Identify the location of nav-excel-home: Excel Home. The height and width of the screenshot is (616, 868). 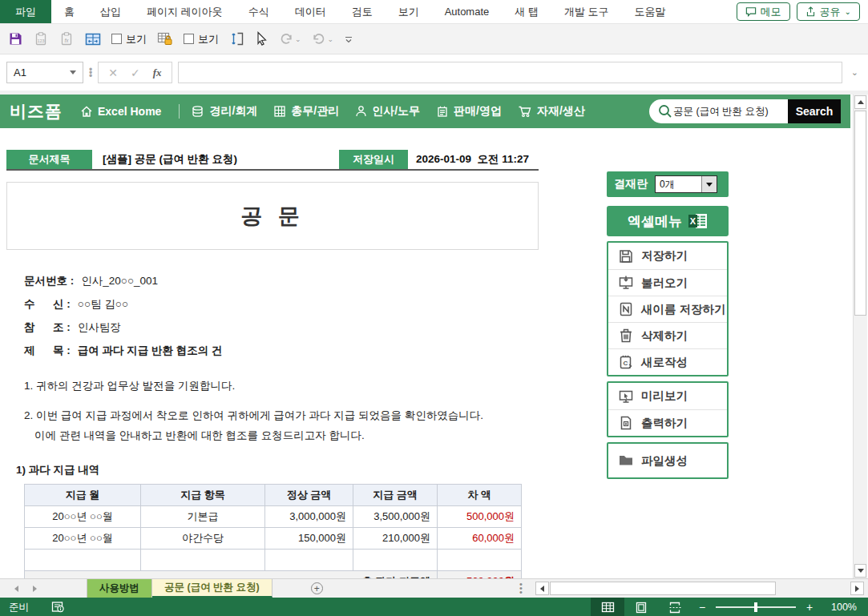
(120, 111).